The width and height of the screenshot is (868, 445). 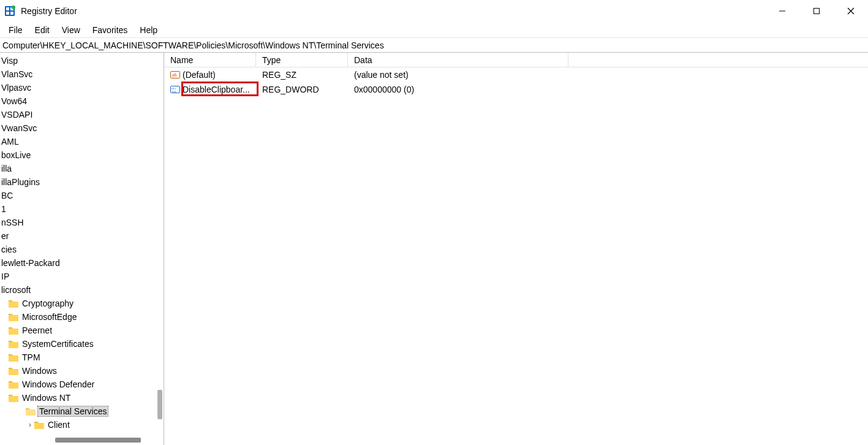 I want to click on tree-item-label: Vow64, so click(x=14, y=101).